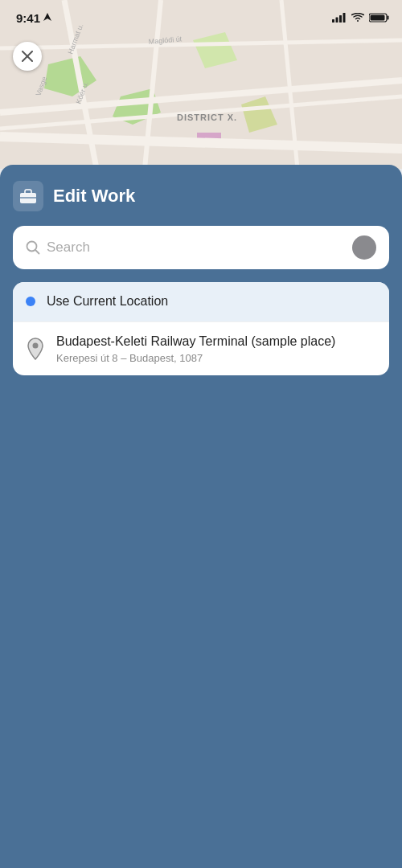  What do you see at coordinates (34, 18) in the screenshot?
I see `status-time: 9:41` at bounding box center [34, 18].